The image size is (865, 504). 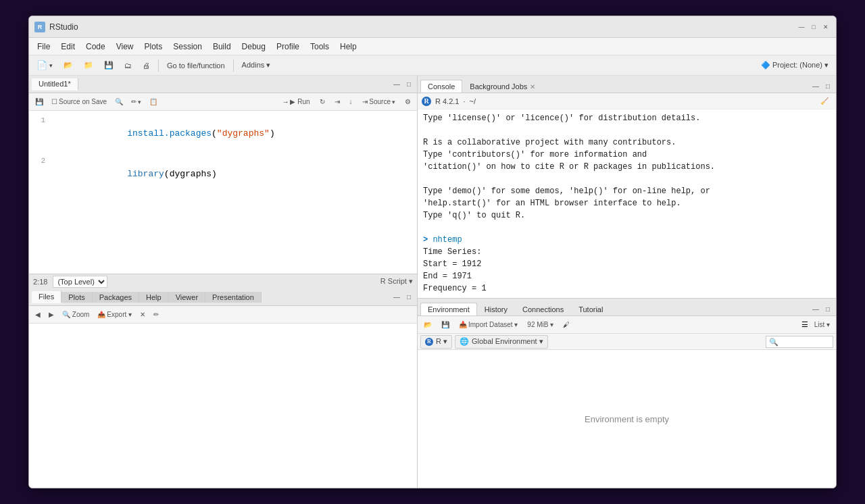 What do you see at coordinates (501, 342) in the screenshot?
I see `global-env-selector: 🌐 Global Environment ▾` at bounding box center [501, 342].